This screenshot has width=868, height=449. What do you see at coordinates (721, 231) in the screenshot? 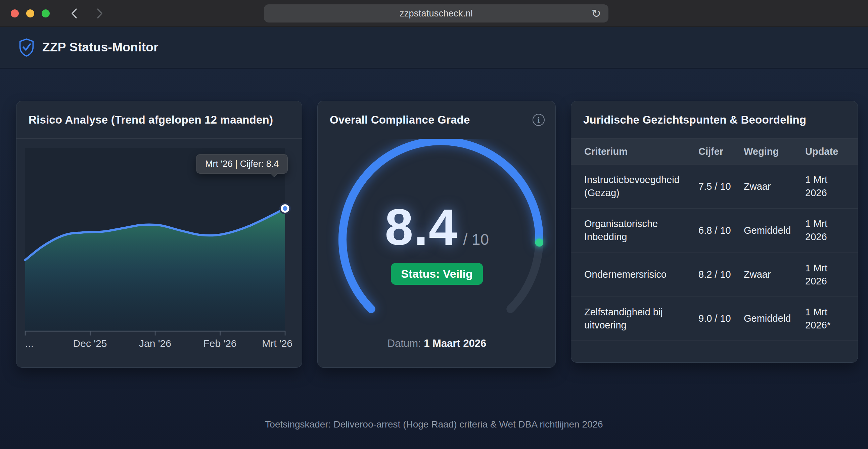
I see `cijfer-cell: 6.8 / 10` at bounding box center [721, 231].